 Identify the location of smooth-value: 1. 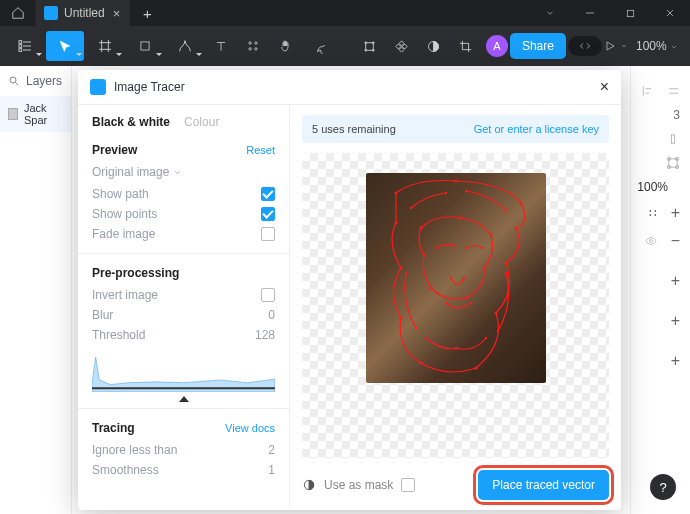
(272, 470).